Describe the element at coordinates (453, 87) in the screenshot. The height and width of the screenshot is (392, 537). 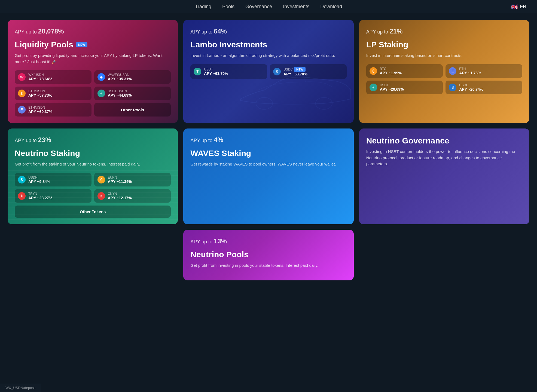
I see `usdc-lp-icon: $` at that location.